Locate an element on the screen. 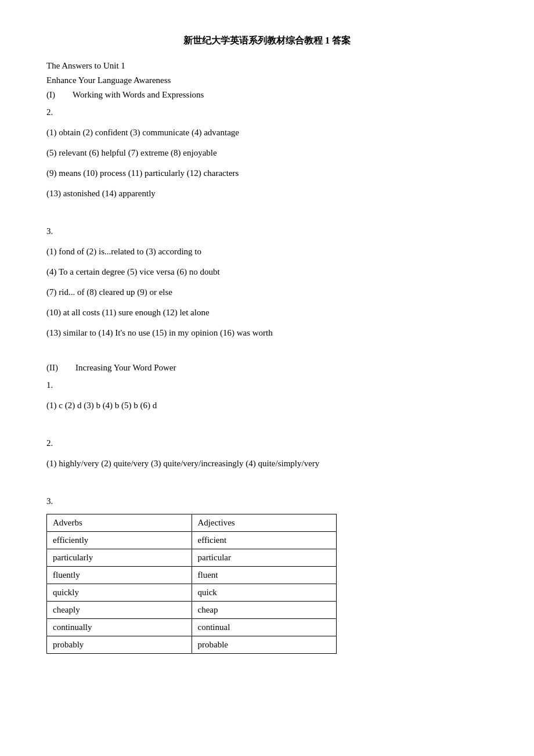  adverb-adjective-table: Adverbs Adjectives efficientlyefficientp… is located at coordinates (192, 584).